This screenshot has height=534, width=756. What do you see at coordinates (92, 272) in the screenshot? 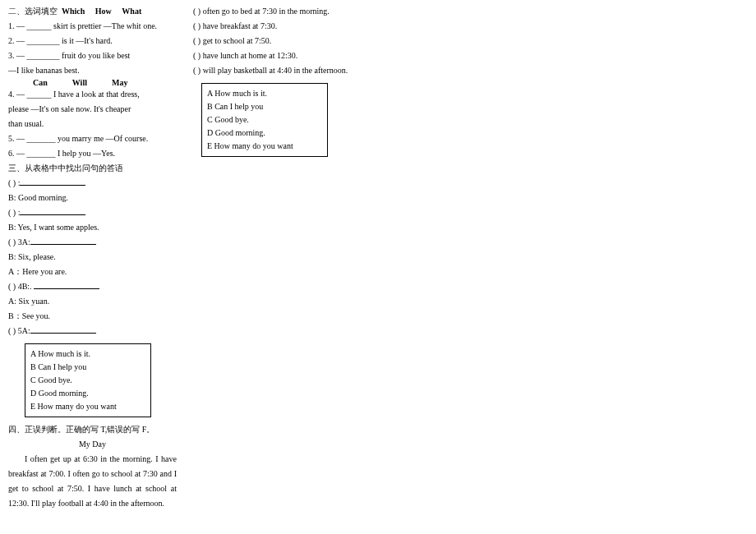
I see `sec3-l7: A：Here you are.` at bounding box center [92, 272].